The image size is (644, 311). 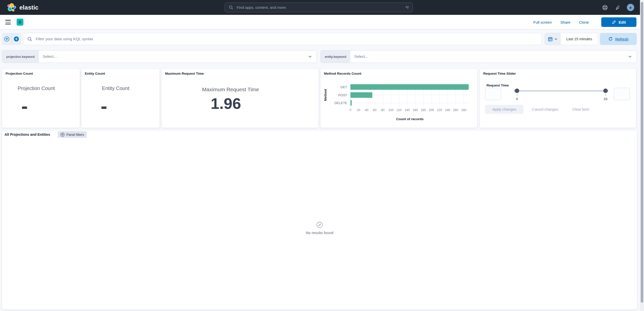 What do you see at coordinates (407, 110) in the screenshot?
I see `chart-x-tick-label: 140` at bounding box center [407, 110].